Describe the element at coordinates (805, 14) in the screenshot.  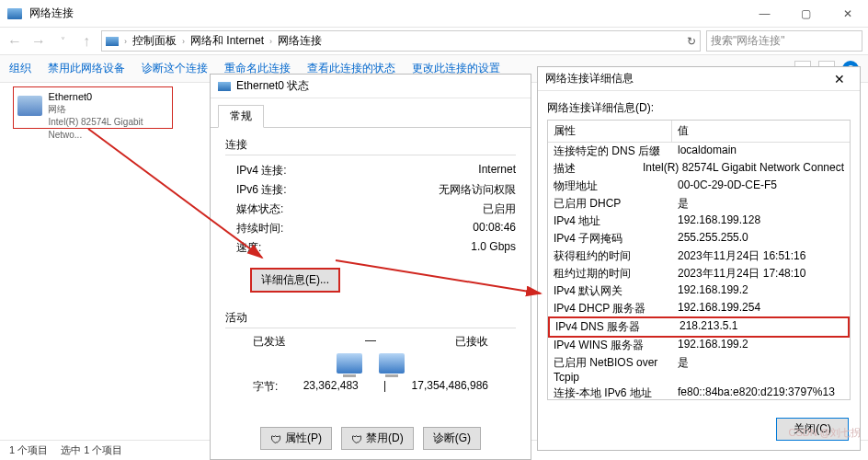
I see `maximize-button: ▢` at that location.